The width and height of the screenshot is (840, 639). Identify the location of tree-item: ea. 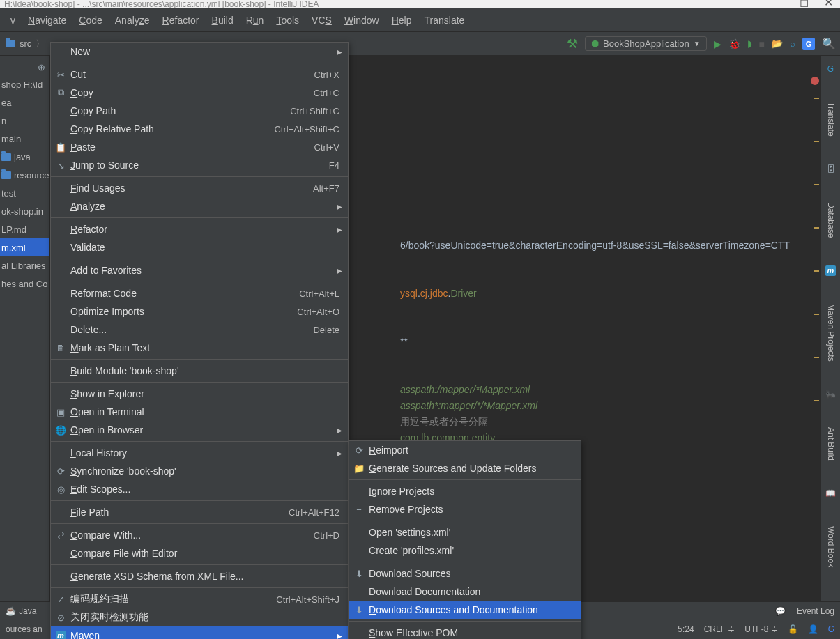
(25, 102).